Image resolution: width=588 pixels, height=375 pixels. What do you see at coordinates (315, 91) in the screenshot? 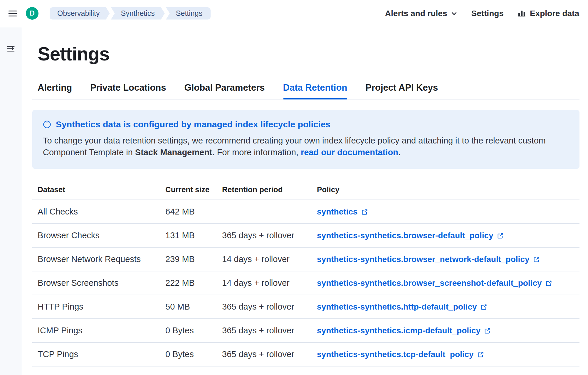
I see `tab-data-retention: Data Retention` at bounding box center [315, 91].